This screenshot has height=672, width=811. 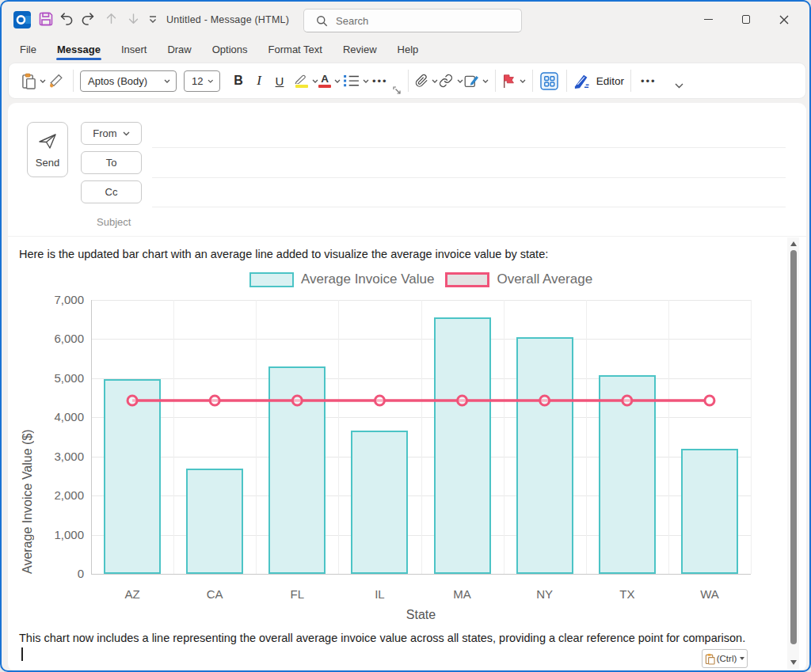 What do you see at coordinates (550, 81) in the screenshot?
I see `apps-button` at bounding box center [550, 81].